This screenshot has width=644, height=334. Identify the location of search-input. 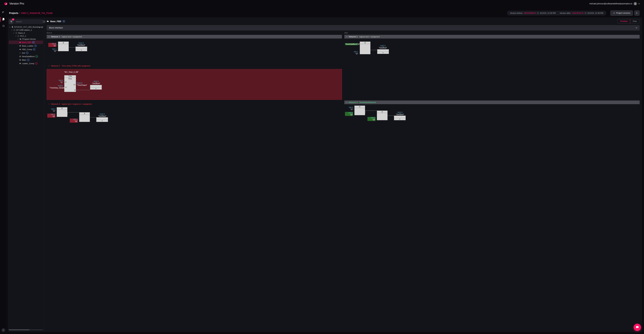
(29, 21).